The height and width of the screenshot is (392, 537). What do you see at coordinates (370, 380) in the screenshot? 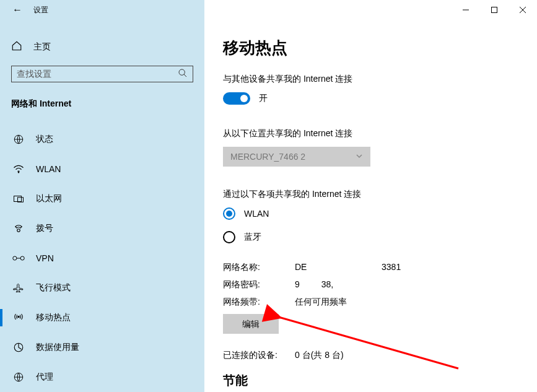
I see `section-power: 节能` at bounding box center [370, 380].